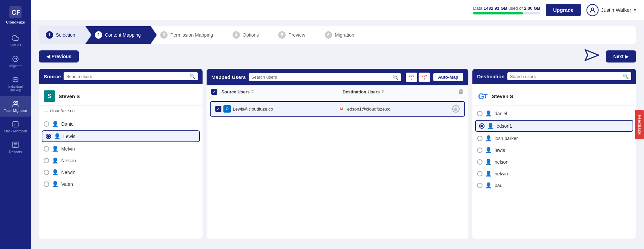 Image resolution: width=644 pixels, height=249 pixels. What do you see at coordinates (383, 92) in the screenshot?
I see `dest-filter-icon: ⊽` at bounding box center [383, 92].